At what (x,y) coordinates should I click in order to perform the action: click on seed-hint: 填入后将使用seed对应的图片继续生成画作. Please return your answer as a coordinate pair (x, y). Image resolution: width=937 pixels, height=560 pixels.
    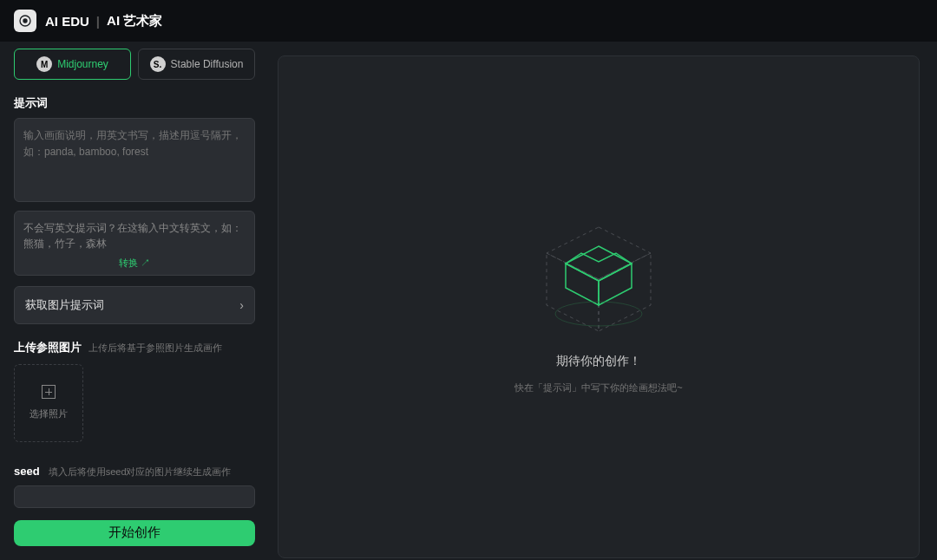
    Looking at the image, I should click on (141, 472).